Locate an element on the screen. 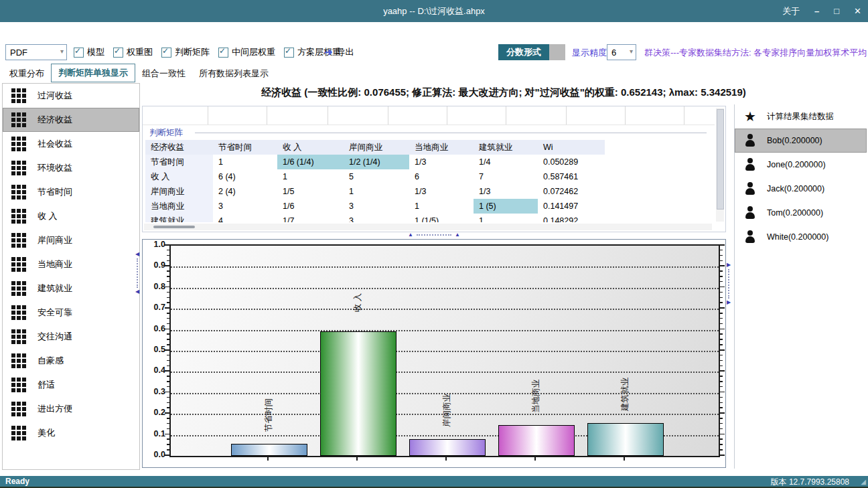 The image size is (868, 488). status-bar: Ready 版本 12.7.7993.25808 ◢ is located at coordinates (434, 481).